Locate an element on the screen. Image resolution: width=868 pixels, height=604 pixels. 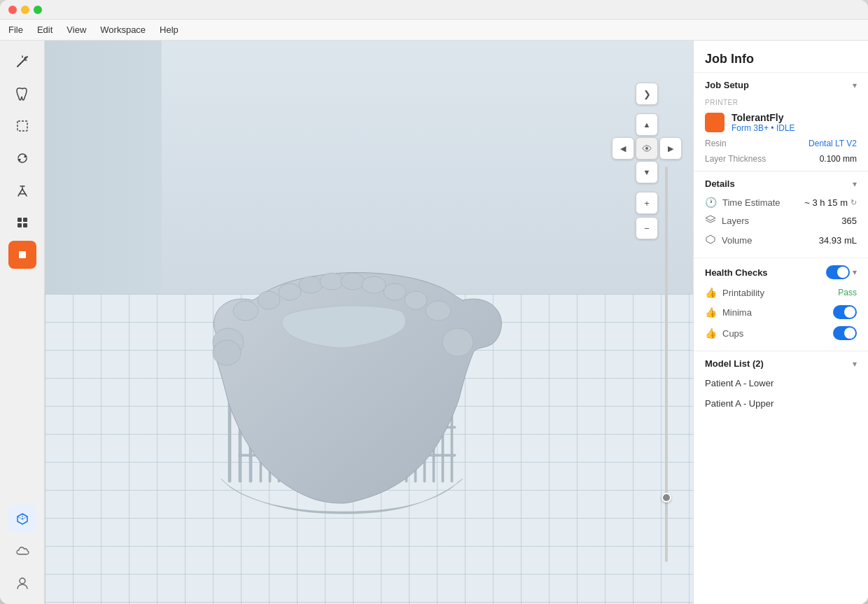
minimize-dot is located at coordinates (25, 10).